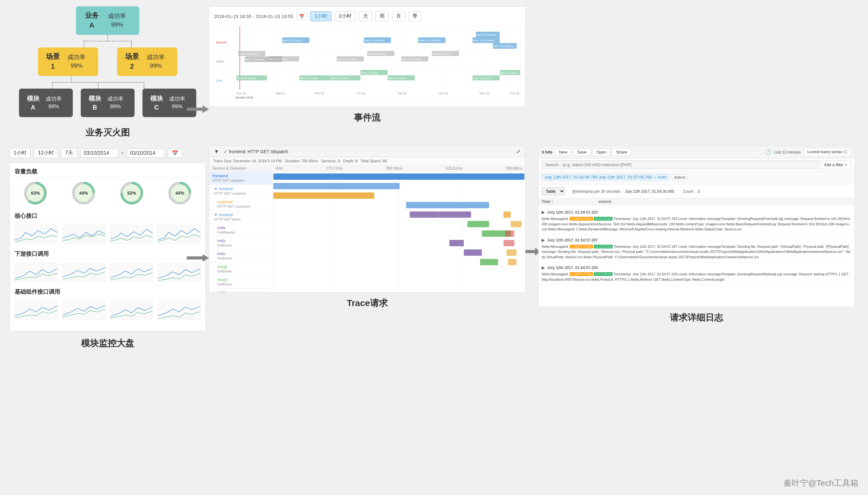  Describe the element at coordinates (821, 483) in the screenshot. I see `watermark-text: 秦叶宁@Tech工具箱` at that location.